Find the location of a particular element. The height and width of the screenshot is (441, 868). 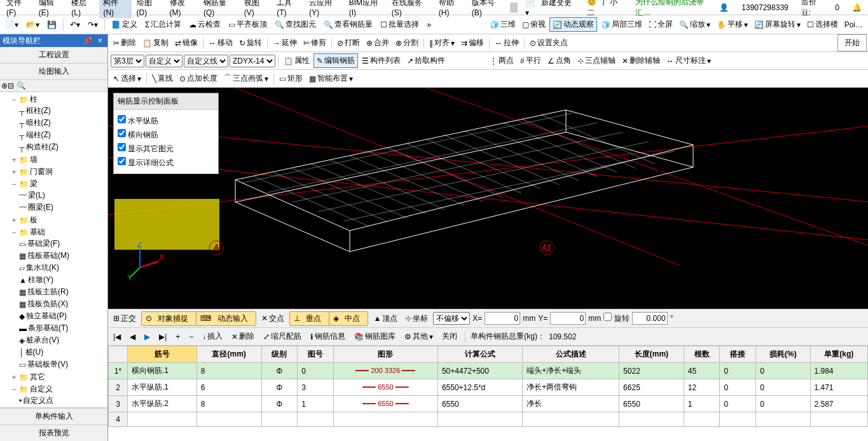

extend-button: → 延伸 is located at coordinates (285, 43).